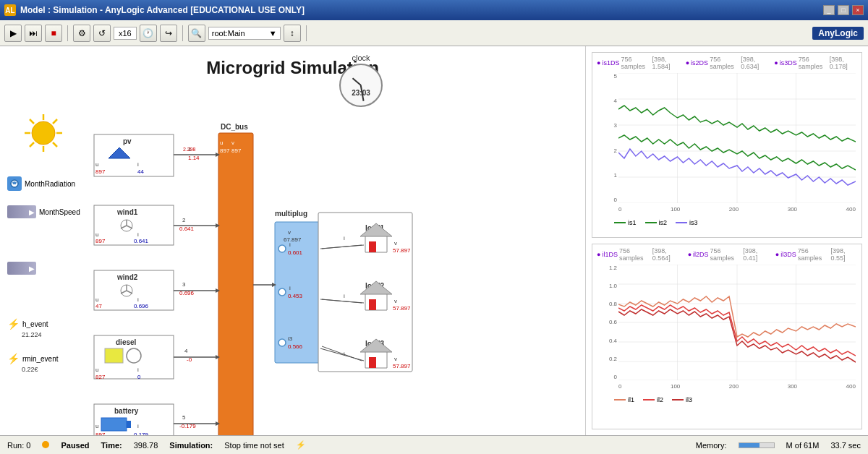 The height and width of the screenshot is (454, 868). What do you see at coordinates (13, 33) in the screenshot?
I see `play-button: ▶` at bounding box center [13, 33].